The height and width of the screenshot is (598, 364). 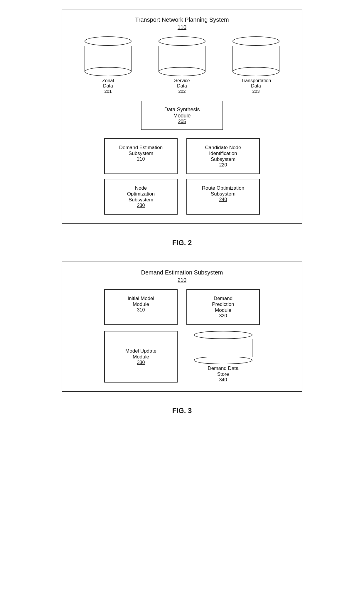 I want to click on demand-prediction-ref: 320, so click(x=223, y=316).